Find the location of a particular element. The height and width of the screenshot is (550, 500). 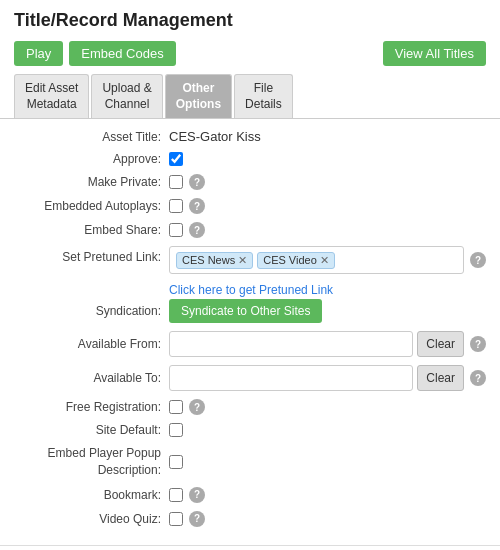

embed-player-popup-label: Embed Player PopupDescription: is located at coordinates (92, 462).